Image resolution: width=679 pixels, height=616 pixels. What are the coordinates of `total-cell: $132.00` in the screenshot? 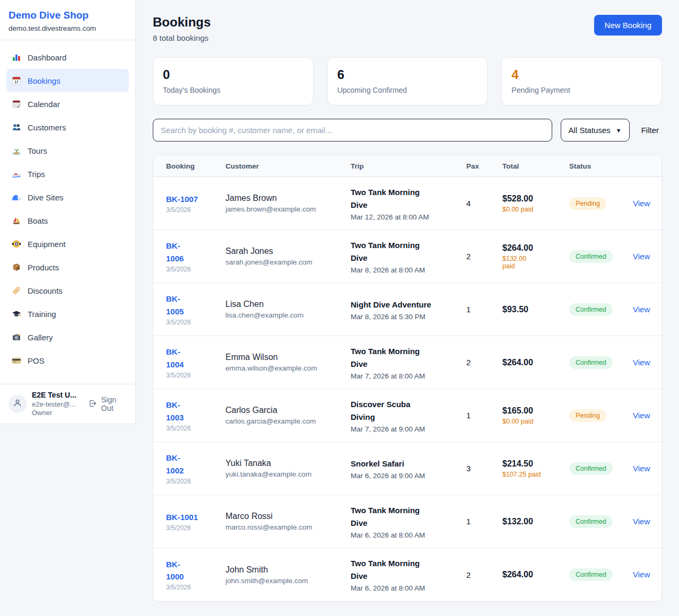 It's located at (536, 522).